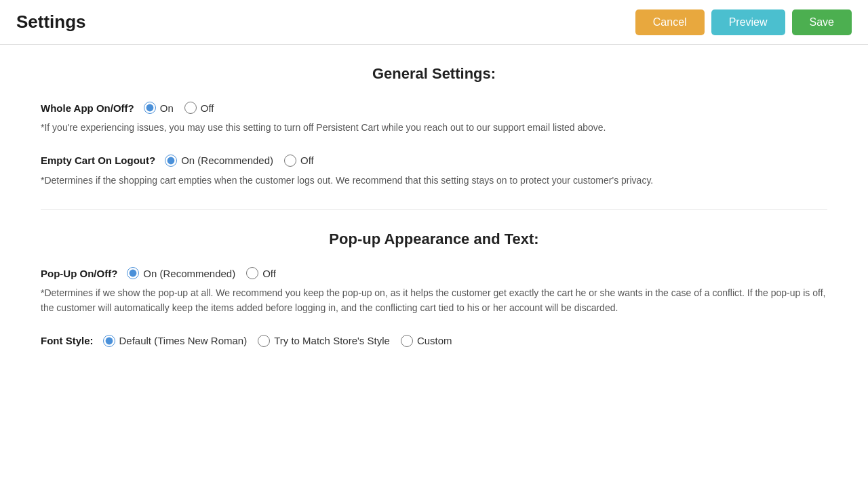  Describe the element at coordinates (434, 210) in the screenshot. I see `section-divider` at that location.